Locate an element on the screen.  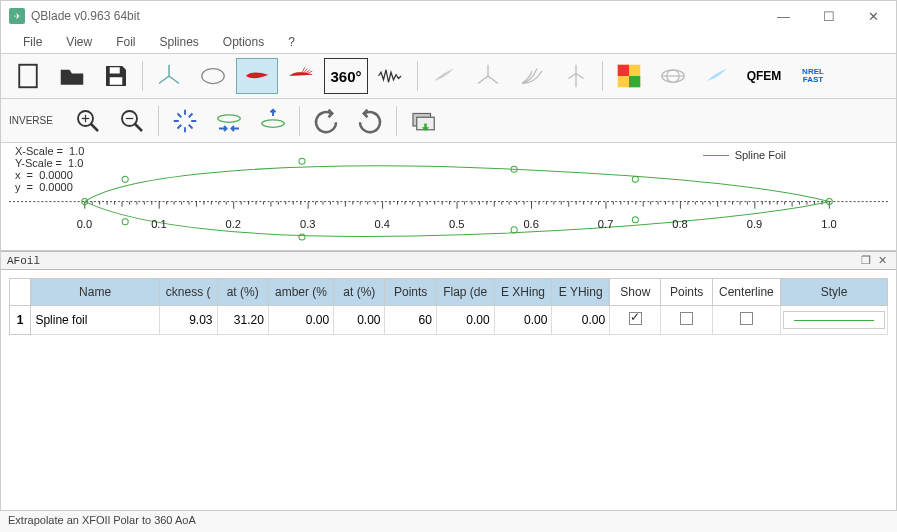
col-thickness: ckness ( is located at coordinates (188, 292).